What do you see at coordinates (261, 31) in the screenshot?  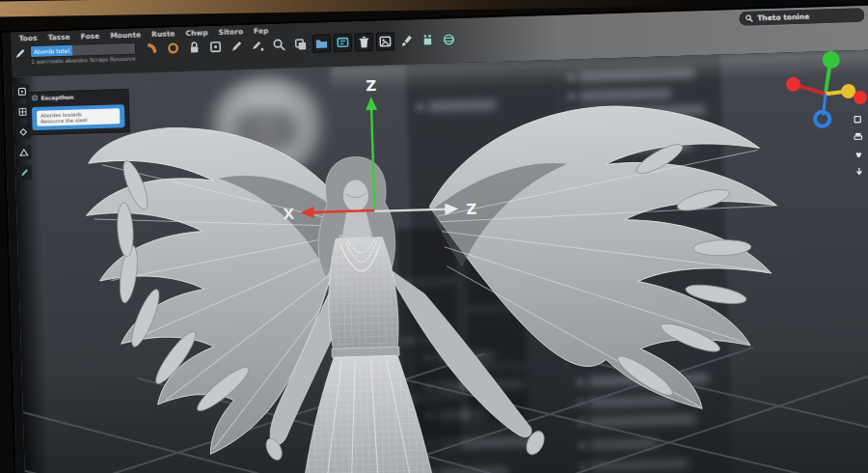 I see `menu-item-fep: Fep` at bounding box center [261, 31].